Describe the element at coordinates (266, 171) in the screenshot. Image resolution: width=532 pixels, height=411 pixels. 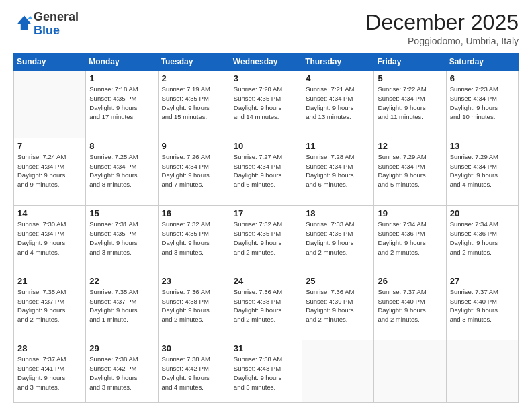
I see `day-info: Sunrise: 7:27 AM Sunset: 4:34 PM Dayligh…` at that location.